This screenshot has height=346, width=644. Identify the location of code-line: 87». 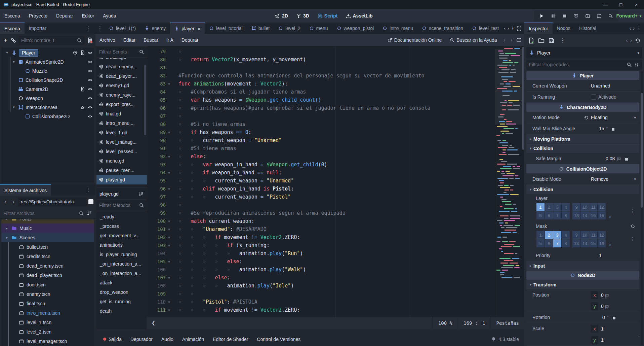
(335, 116).